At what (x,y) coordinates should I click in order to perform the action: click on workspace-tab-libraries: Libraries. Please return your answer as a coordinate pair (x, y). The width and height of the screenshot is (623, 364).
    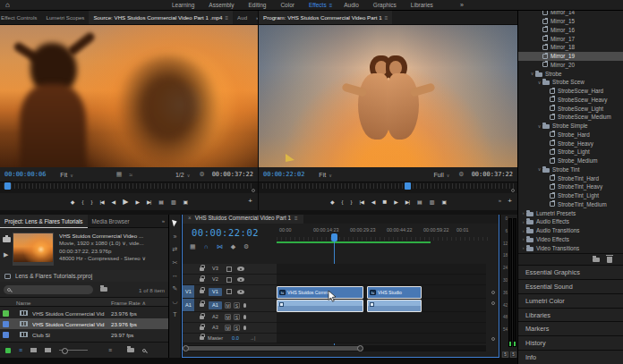
    Looking at the image, I should click on (423, 5).